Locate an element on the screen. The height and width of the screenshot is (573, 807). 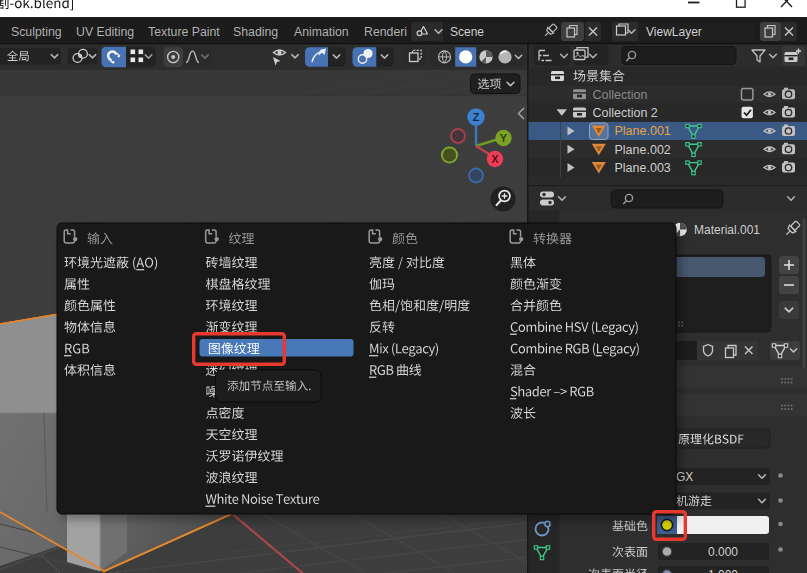
svg-text: 0.000 is located at coordinates (723, 552).